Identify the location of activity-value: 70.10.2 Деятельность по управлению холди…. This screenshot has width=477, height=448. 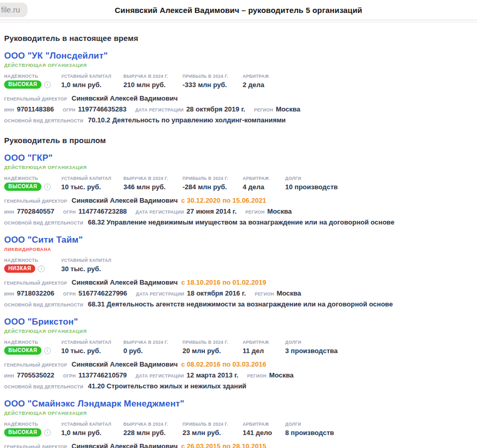
(187, 120).